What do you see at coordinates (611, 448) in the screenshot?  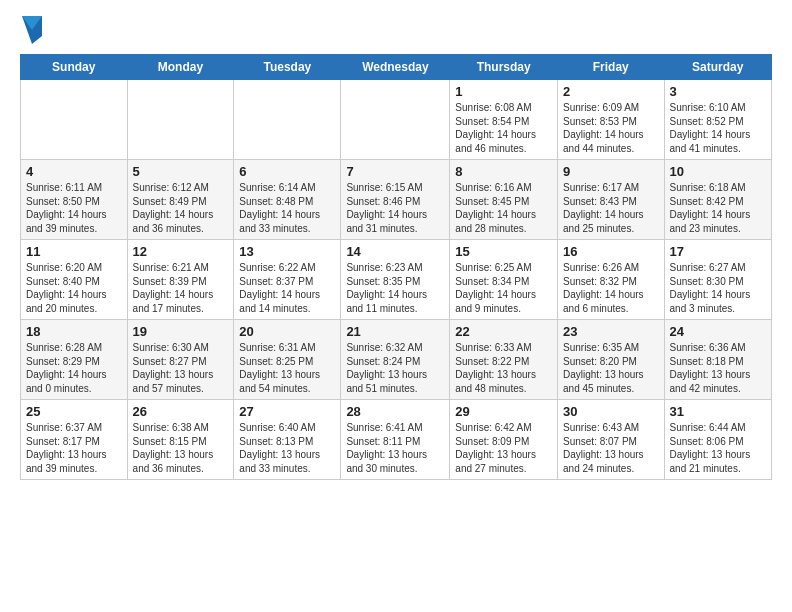 I see `day-info: Sunrise: 6:43 AM Sunset: 8:07 PM Dayligh…` at bounding box center [611, 448].